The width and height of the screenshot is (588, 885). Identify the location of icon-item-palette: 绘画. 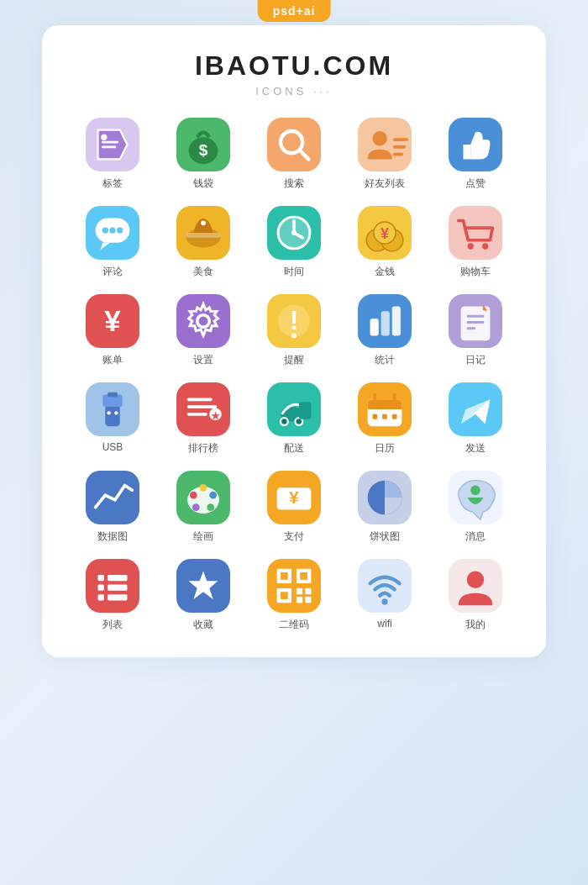
(203, 508).